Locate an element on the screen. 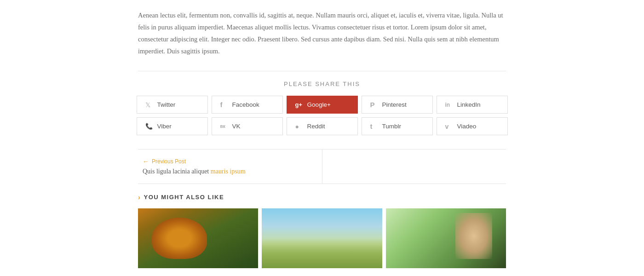 Image resolution: width=644 pixels, height=276 pixels. chevron-right-icon: › is located at coordinates (140, 197).